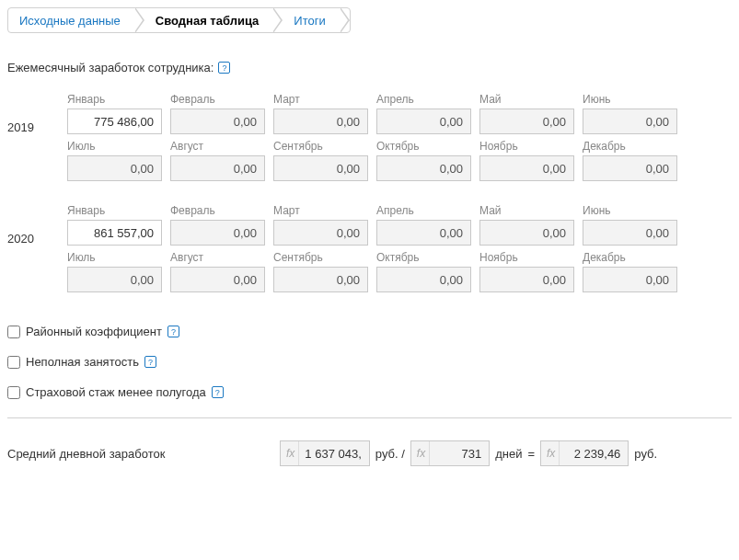 The width and height of the screenshot is (739, 560). I want to click on section-title: Ежемесячный заработок сотрудника: ?, so click(370, 68).